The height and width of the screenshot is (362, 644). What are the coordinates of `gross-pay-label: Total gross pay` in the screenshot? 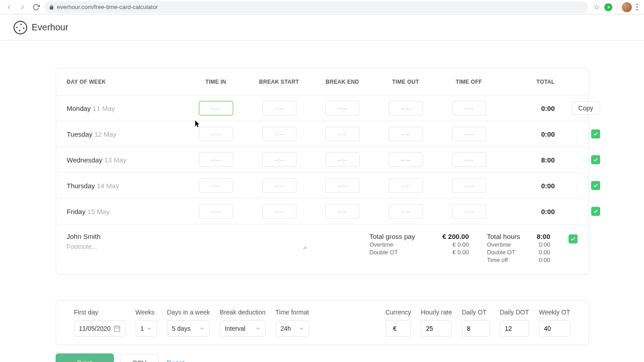 It's located at (392, 236).